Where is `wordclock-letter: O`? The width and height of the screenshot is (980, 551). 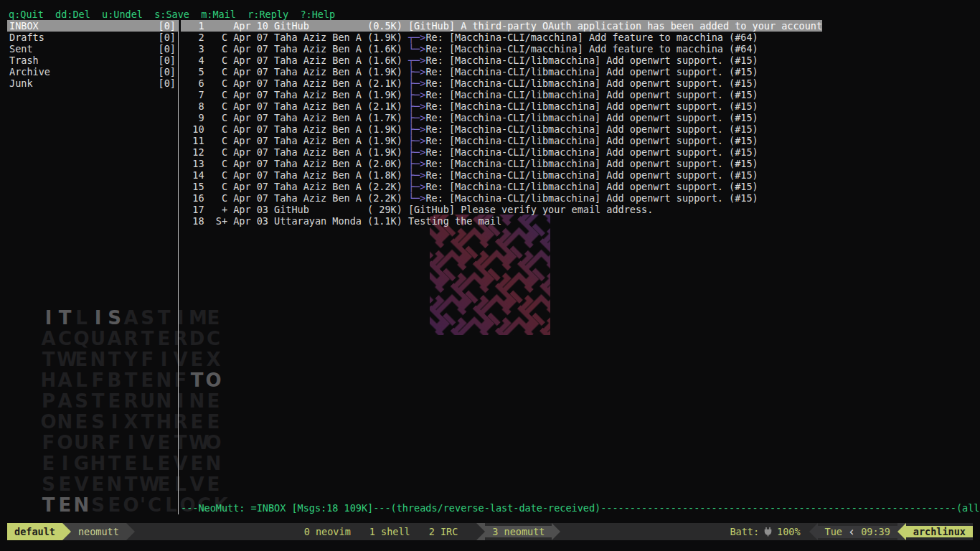
wordclock-letter: O is located at coordinates (214, 443).